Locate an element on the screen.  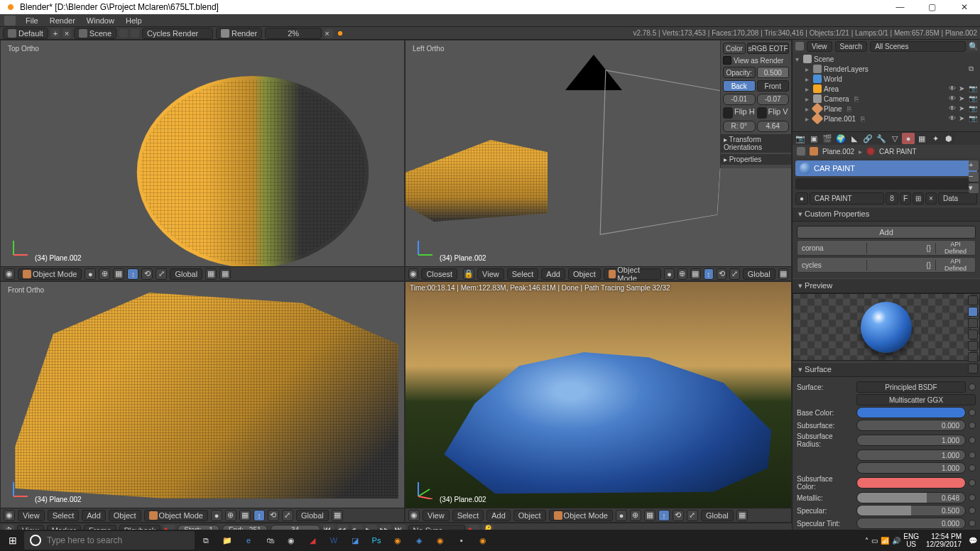
custom-prop-corona: corona{}API Defined is located at coordinates (886, 248).